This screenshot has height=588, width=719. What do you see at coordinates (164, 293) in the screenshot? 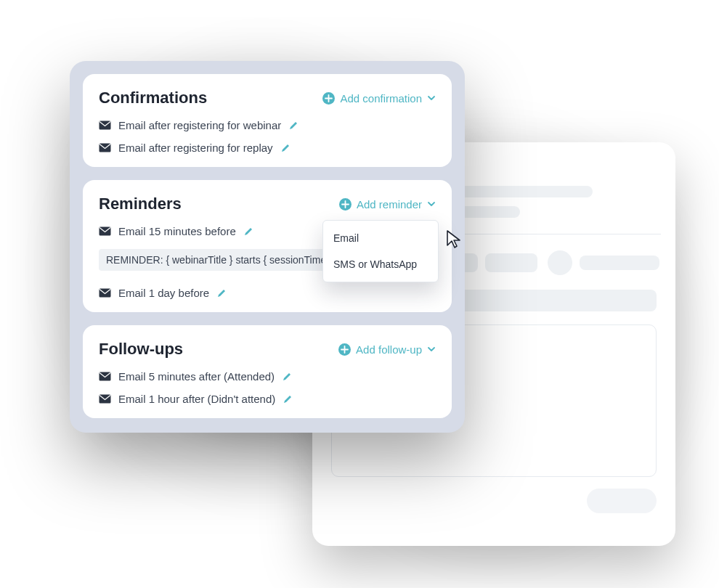
I see `reminder-item-label: Email 1 day before` at bounding box center [164, 293].